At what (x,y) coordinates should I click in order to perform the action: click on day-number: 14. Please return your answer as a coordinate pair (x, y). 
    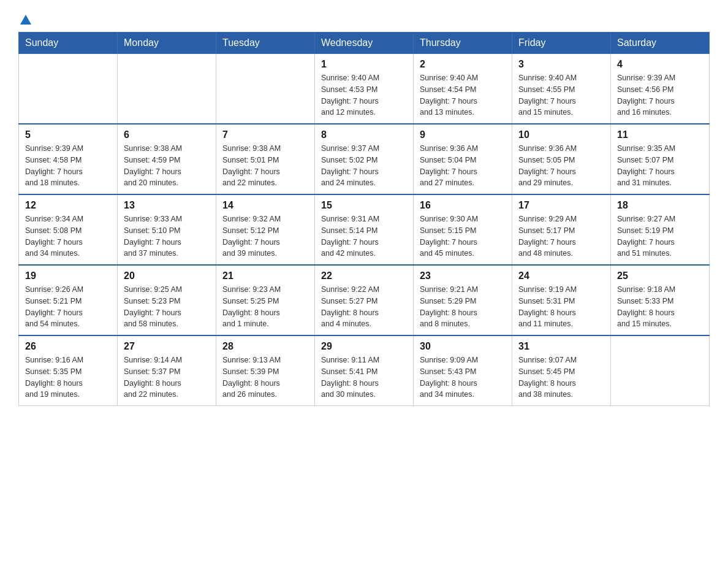
    Looking at the image, I should click on (265, 205).